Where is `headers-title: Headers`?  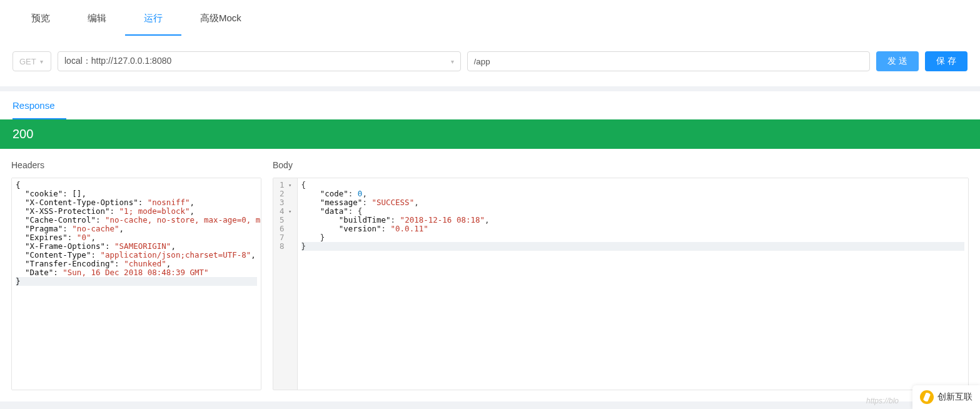 headers-title: Headers is located at coordinates (136, 167).